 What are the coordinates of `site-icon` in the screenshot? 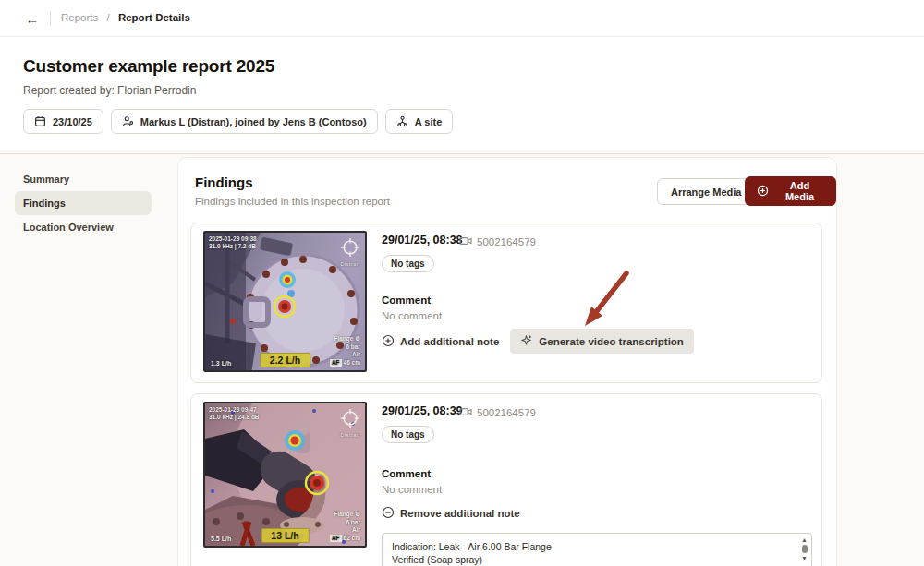 It's located at (403, 122).